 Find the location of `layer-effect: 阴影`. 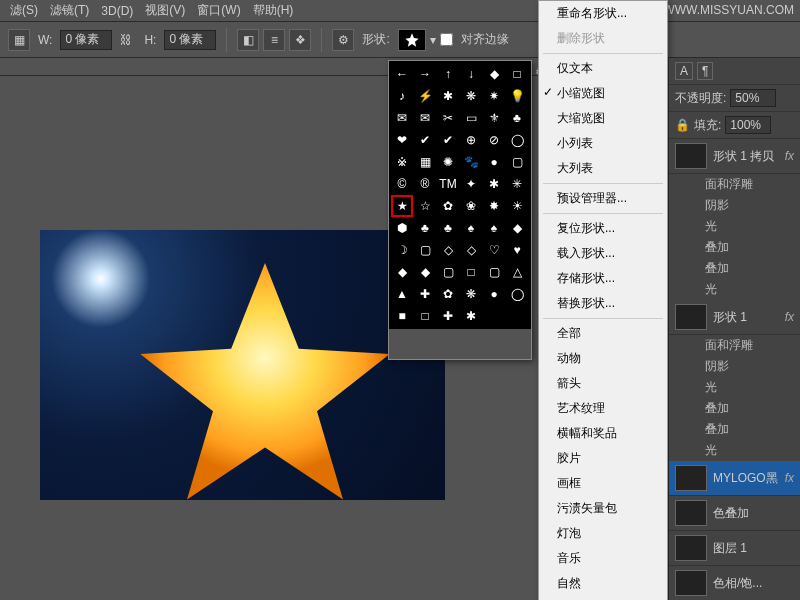

layer-effect: 阴影 is located at coordinates (734, 206).